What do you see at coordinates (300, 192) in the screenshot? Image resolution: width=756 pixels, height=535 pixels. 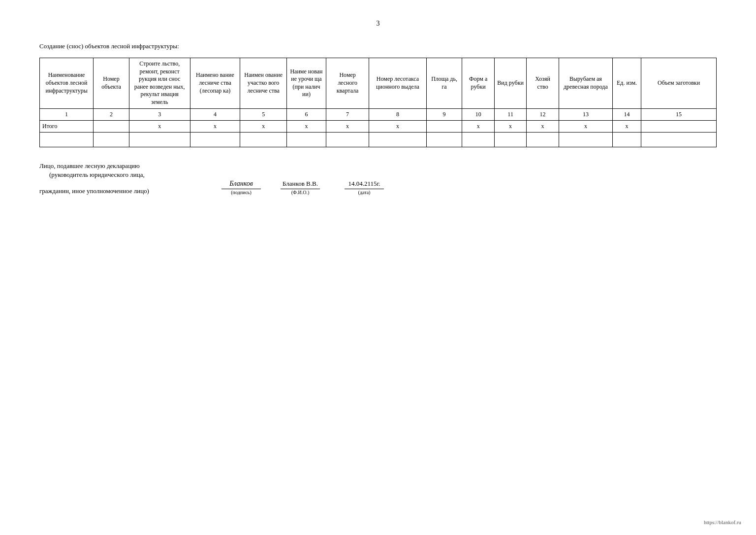 I see `name-label: (Ф.И.О.)` at bounding box center [300, 192].